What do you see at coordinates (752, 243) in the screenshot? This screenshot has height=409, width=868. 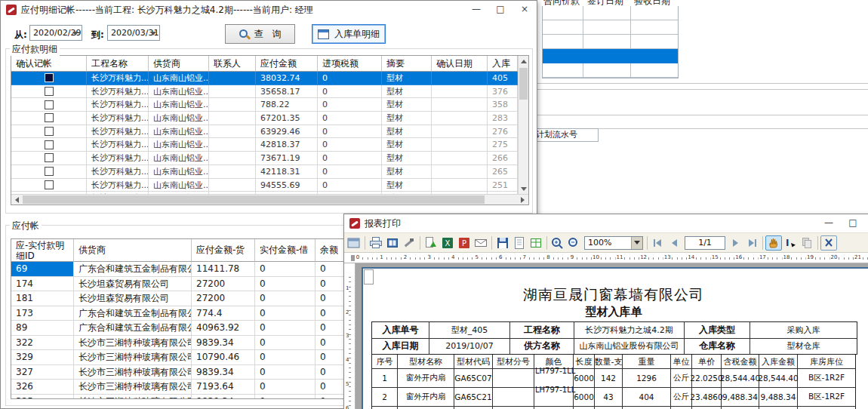 I see `last-page-icon` at bounding box center [752, 243].